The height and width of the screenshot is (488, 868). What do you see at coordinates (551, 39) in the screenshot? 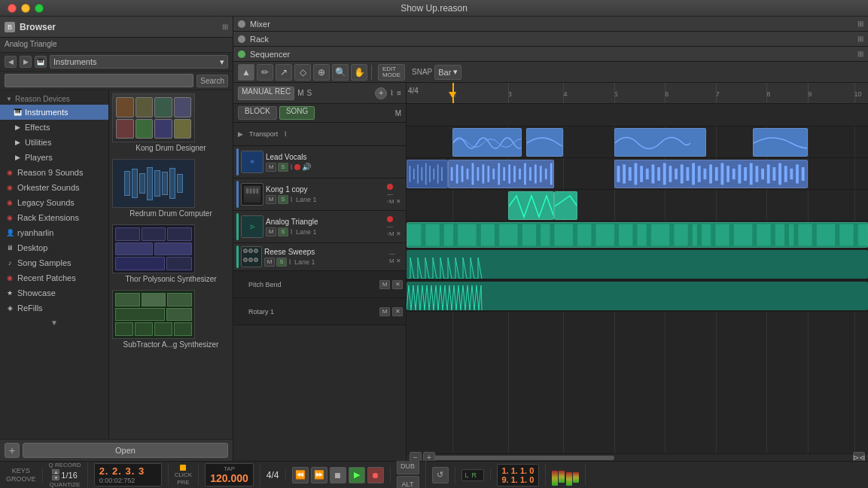
I see `rack-panel-tab: Rack ⊞` at bounding box center [551, 39].